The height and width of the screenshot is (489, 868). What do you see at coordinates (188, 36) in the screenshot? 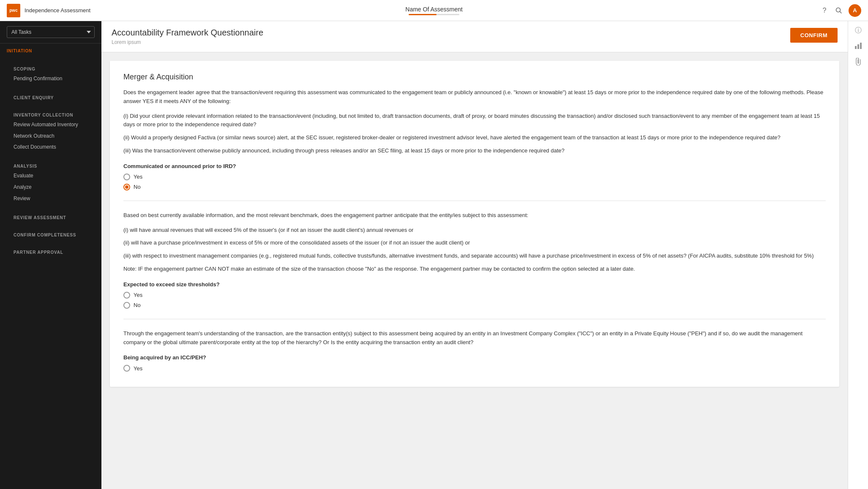
I see `header-left: Accountability Framework Questionnaire L…` at bounding box center [188, 36].